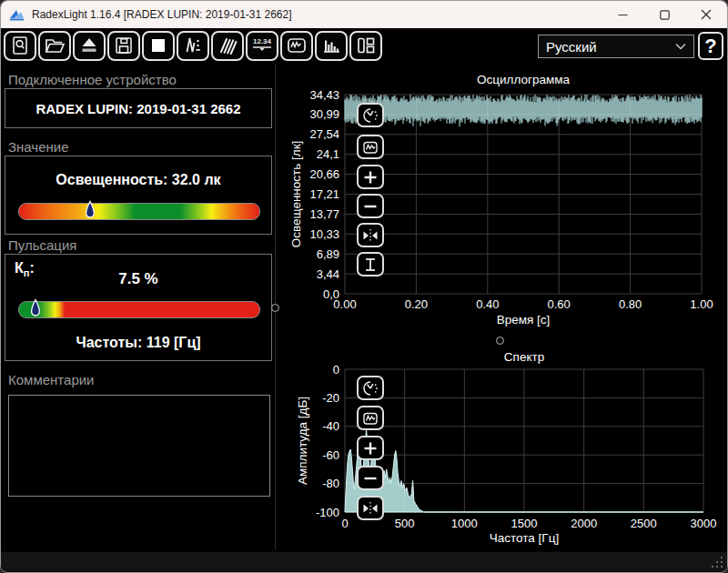 Image resolution: width=728 pixels, height=573 pixels. What do you see at coordinates (228, 45) in the screenshot?
I see `clear-button` at bounding box center [228, 45].